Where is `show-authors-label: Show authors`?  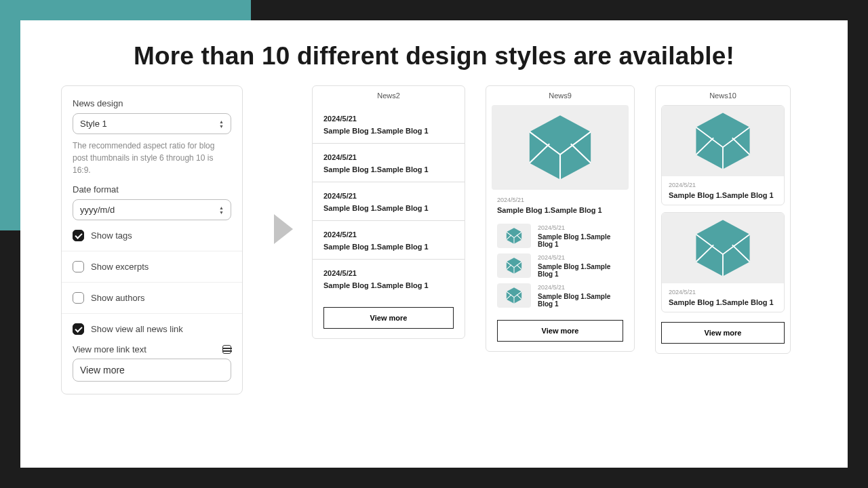 show-authors-label: Show authors is located at coordinates (118, 298).